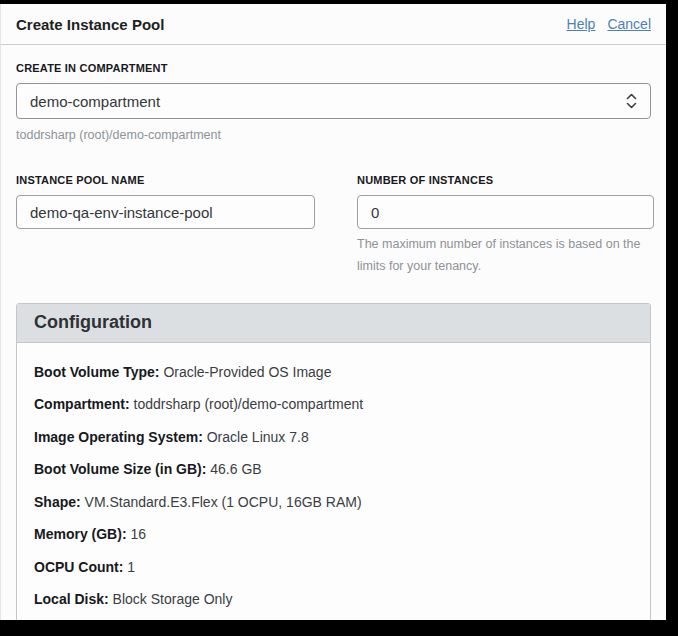 The image size is (678, 636). I want to click on config-row-label: Shape:, so click(60, 502).